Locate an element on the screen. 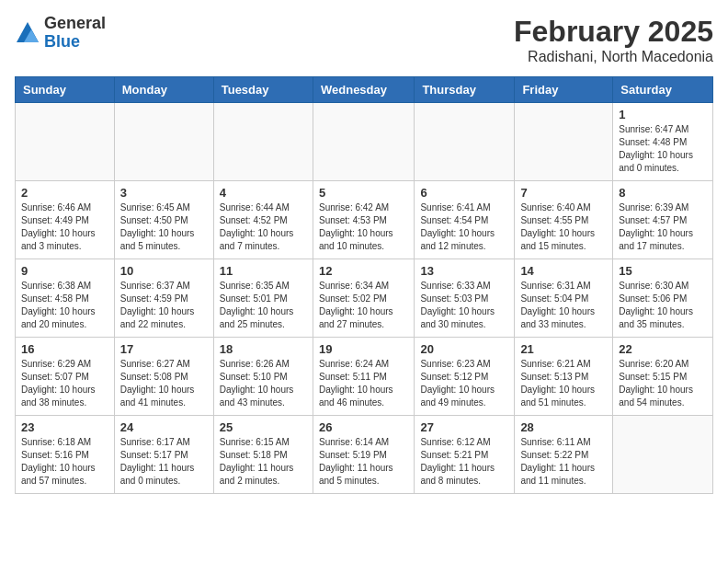 The image size is (728, 563). weekday-header: Thursday is located at coordinates (465, 90).